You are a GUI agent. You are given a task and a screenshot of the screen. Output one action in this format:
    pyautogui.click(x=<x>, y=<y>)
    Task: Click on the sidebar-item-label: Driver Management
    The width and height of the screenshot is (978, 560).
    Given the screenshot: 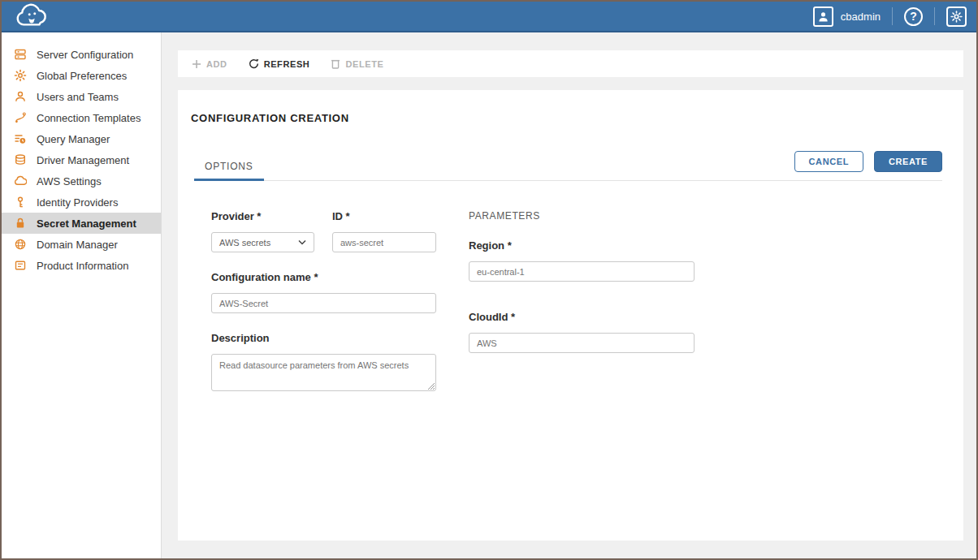 What is the action you would take?
    pyautogui.click(x=83, y=161)
    